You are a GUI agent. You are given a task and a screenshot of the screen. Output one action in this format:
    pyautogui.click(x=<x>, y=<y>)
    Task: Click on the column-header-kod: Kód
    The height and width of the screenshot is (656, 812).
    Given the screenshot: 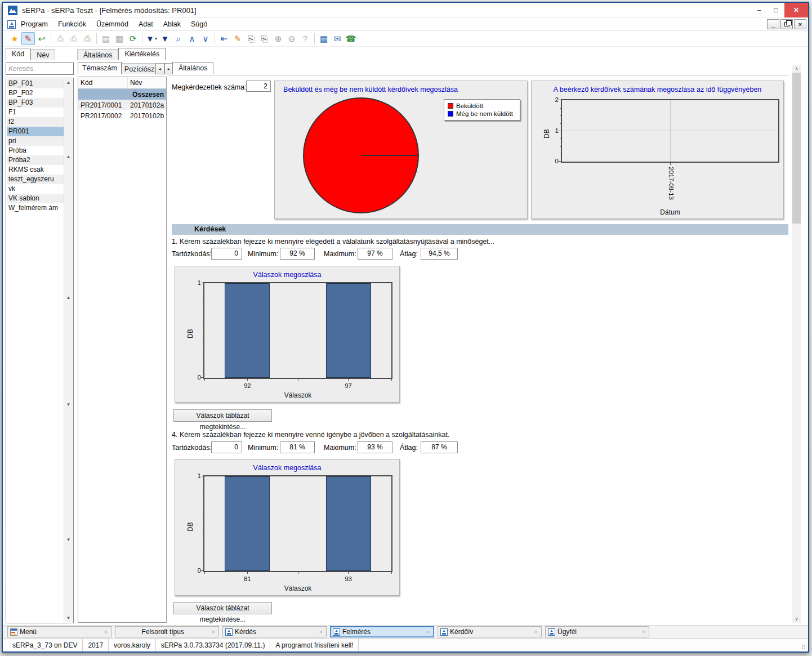 What is the action you would take?
    pyautogui.click(x=103, y=83)
    